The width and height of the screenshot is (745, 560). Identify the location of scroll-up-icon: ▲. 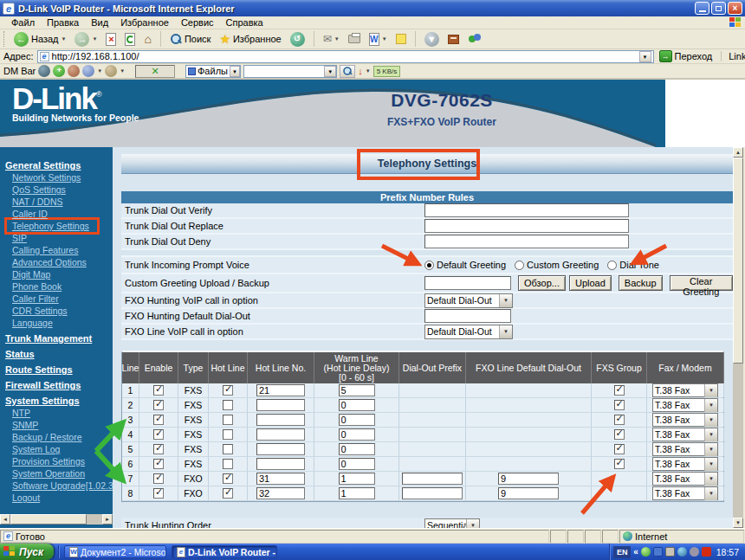
(738, 152).